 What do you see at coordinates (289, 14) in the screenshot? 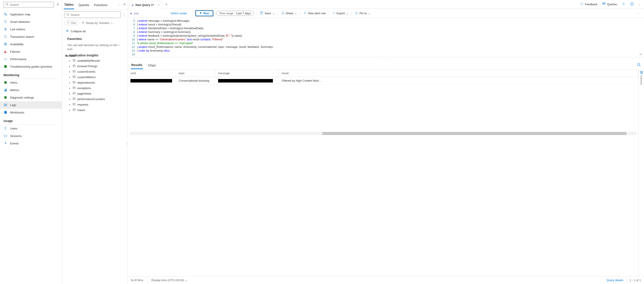
I see `share-button: Share ⌄` at bounding box center [289, 14].